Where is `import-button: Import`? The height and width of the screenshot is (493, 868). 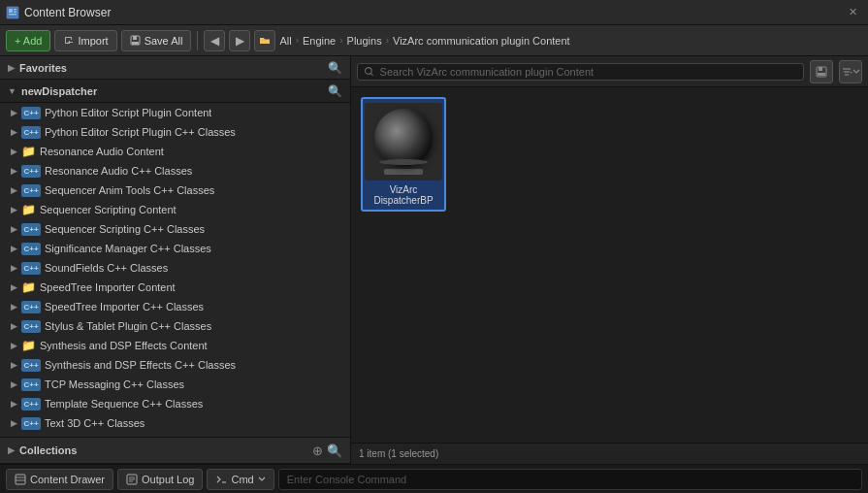
import-button: Import is located at coordinates (85, 41).